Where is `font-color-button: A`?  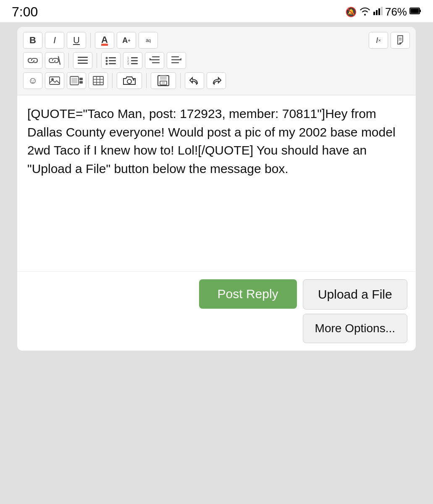 font-color-button: A is located at coordinates (105, 40).